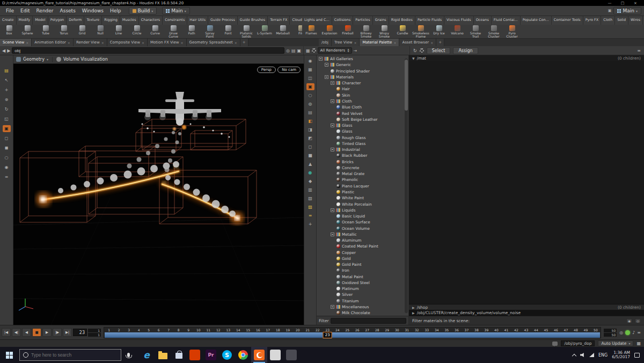  Describe the element at coordinates (430, 20) in the screenshot. I see `shelf-tab-particle-fluids: Particle Fluids` at that location.